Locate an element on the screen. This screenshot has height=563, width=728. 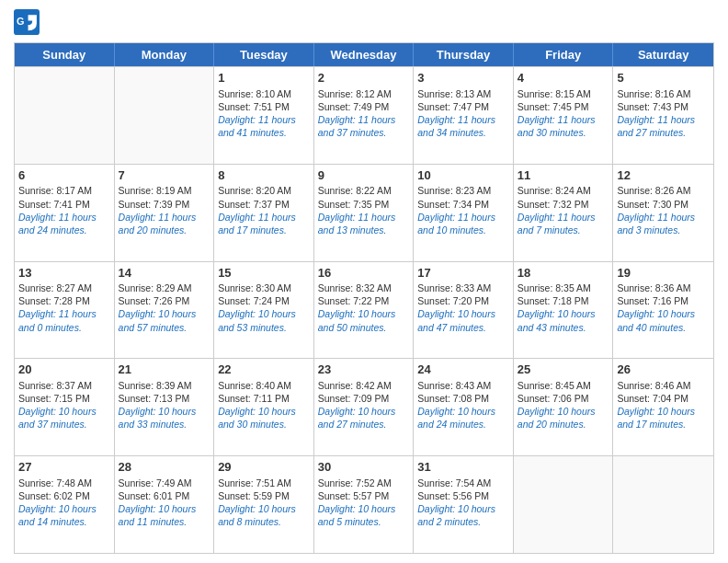
calendar-day-26: 26Sunrise: 8:46 AMSunset: 7:04 PMDayligh… is located at coordinates (664, 407).